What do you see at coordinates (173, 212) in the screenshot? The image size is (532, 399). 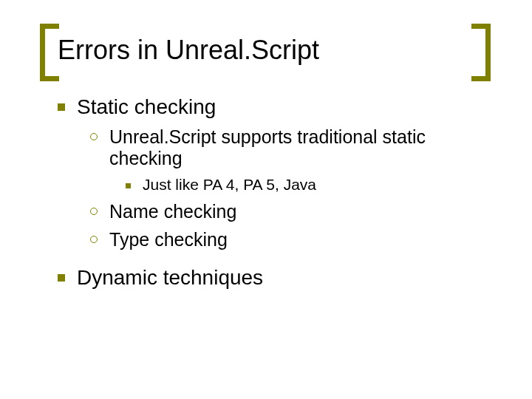 I see `list-item-label: Name checking` at bounding box center [173, 212].